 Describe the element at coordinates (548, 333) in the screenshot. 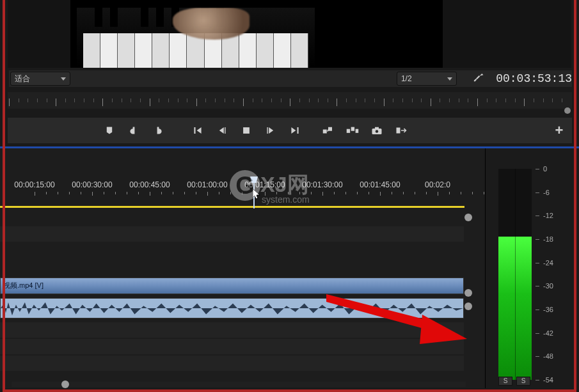

I see `meter-scale-label: -42` at that location.